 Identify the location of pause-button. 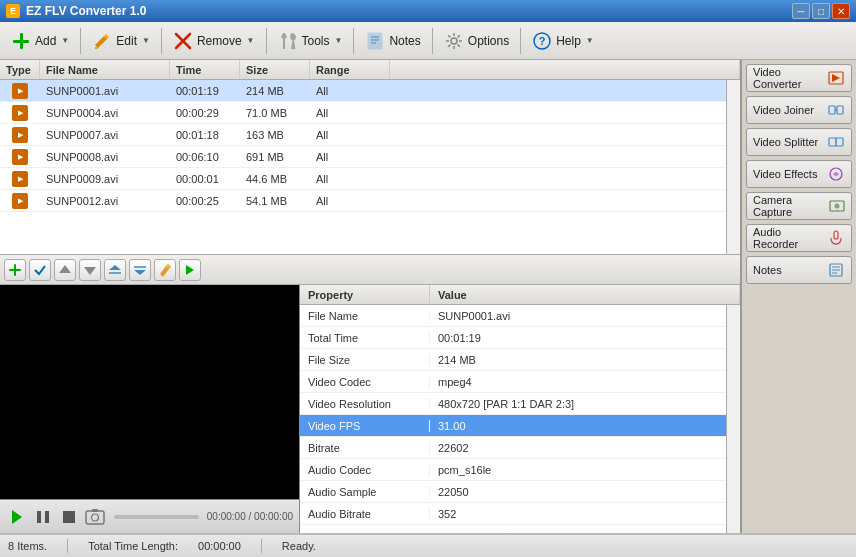
(43, 517).